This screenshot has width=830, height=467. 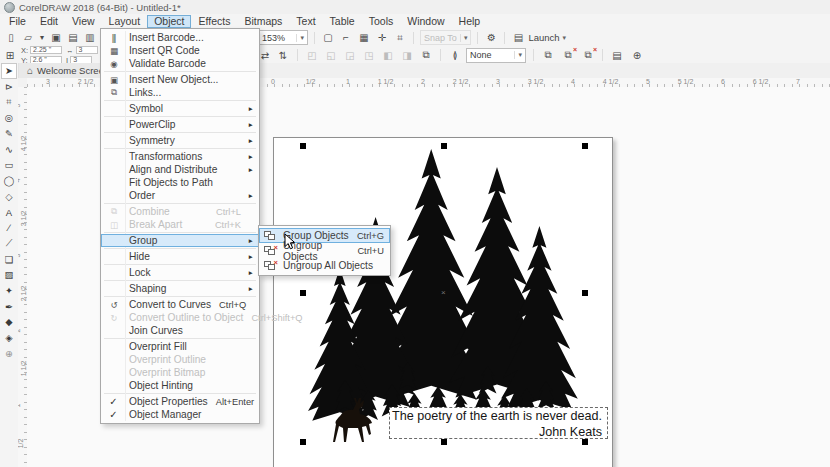 What do you see at coordinates (9, 165) in the screenshot?
I see `rectangle-tool: ▭` at bounding box center [9, 165].